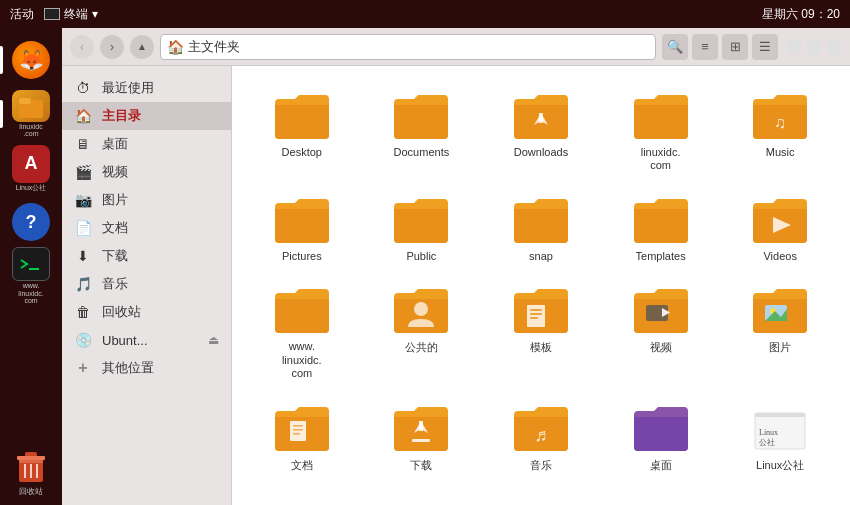 This screenshot has width=850, height=505. Describe the element at coordinates (814, 47) in the screenshot. I see `window-maximize-button` at that location.